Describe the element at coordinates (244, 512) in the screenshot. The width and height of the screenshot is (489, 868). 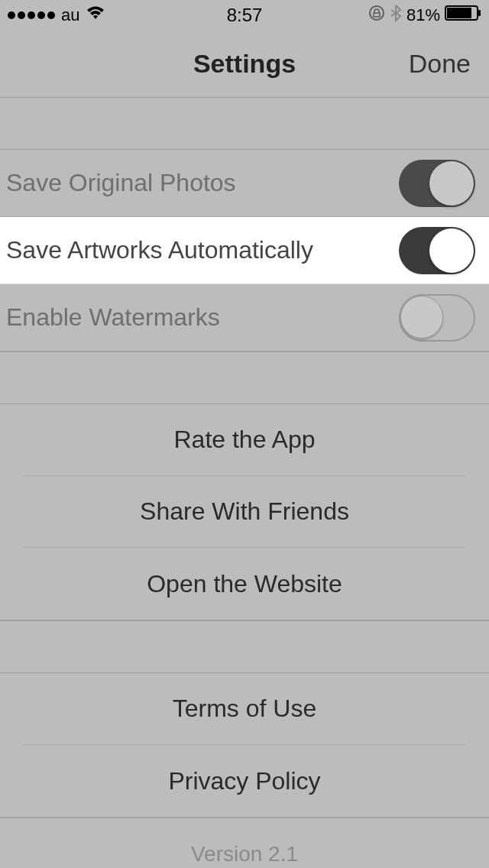
I see `action-label: Share With Friends` at that location.